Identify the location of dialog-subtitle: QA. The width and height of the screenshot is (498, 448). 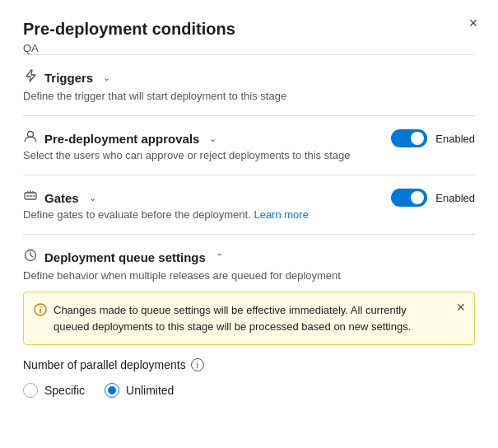
(249, 48).